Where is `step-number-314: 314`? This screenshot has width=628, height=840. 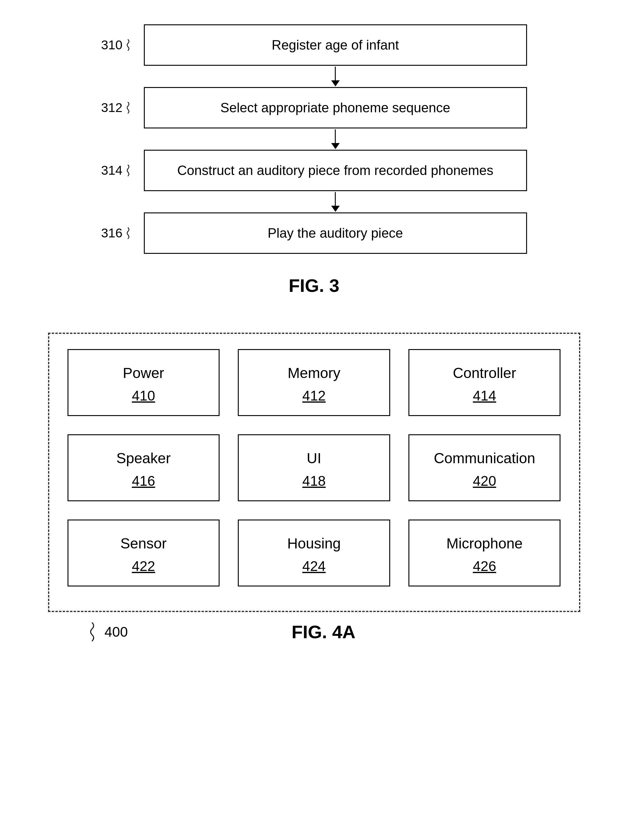
step-number-314: 314 is located at coordinates (112, 171).